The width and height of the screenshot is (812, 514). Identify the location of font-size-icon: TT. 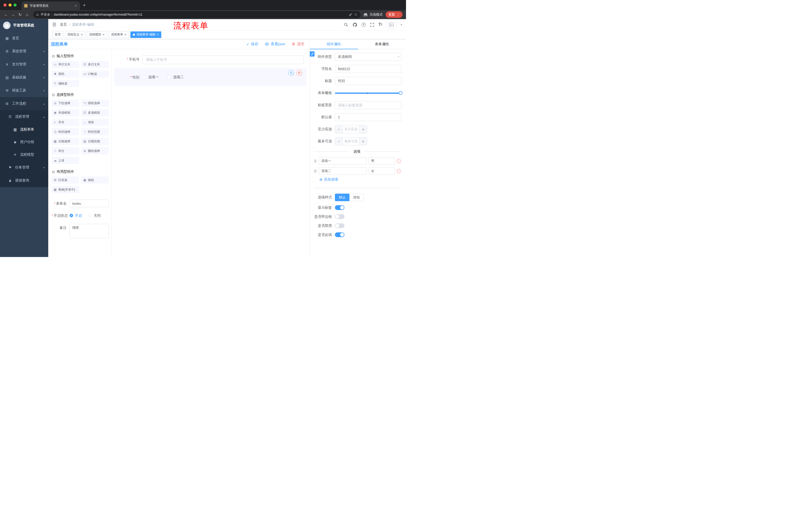
(381, 25).